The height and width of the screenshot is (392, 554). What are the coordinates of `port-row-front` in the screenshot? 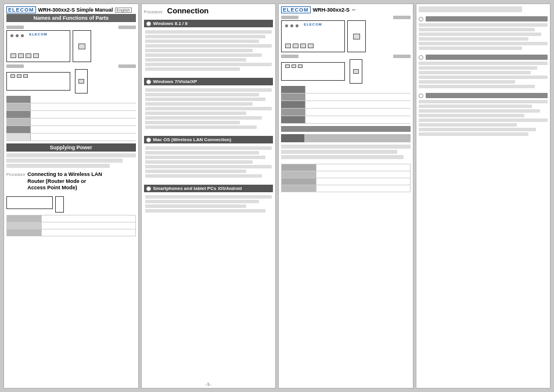 It's located at (24, 56).